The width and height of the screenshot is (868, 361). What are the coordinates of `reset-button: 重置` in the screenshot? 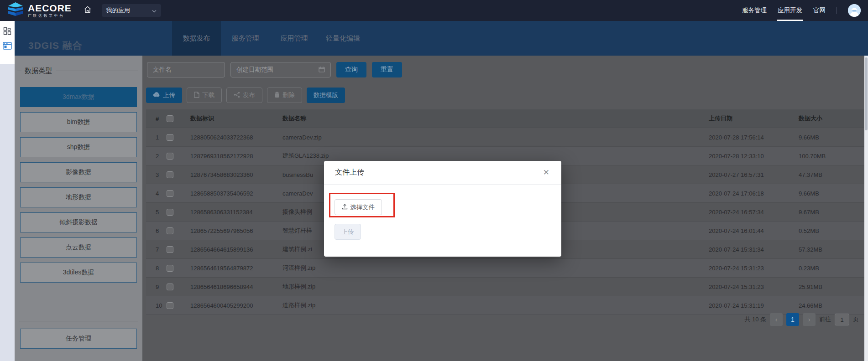 It's located at (387, 70).